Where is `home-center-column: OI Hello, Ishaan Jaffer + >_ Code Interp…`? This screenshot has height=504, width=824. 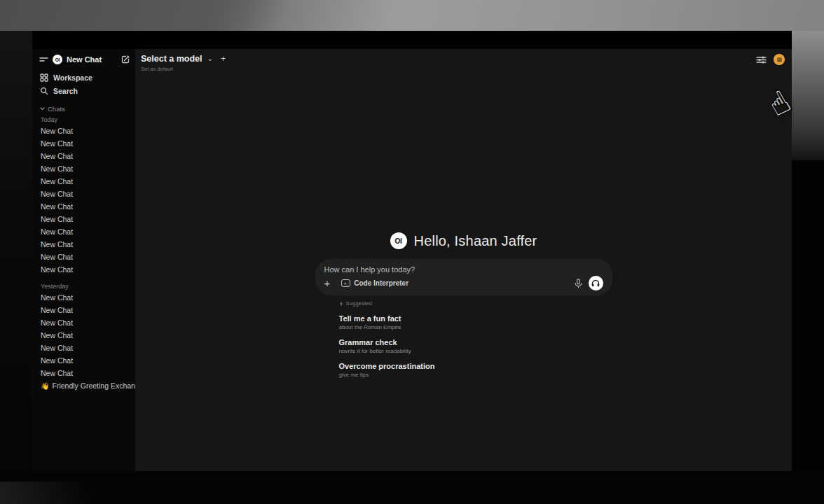 home-center-column: OI Hello, Ishaan Jaffer + >_ Code Interp… is located at coordinates (464, 305).